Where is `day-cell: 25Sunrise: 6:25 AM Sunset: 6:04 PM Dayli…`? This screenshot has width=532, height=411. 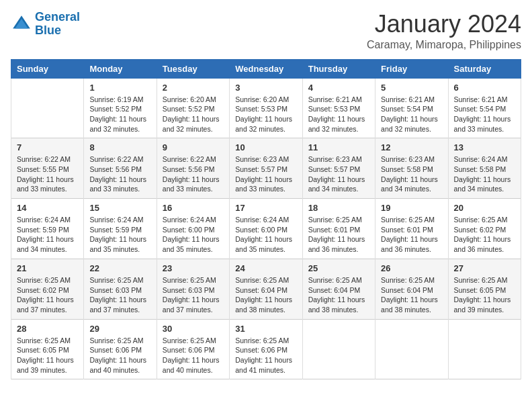
day-cell: 25Sunrise: 6:25 AM Sunset: 6:04 PM Dayli… is located at coordinates (339, 289).